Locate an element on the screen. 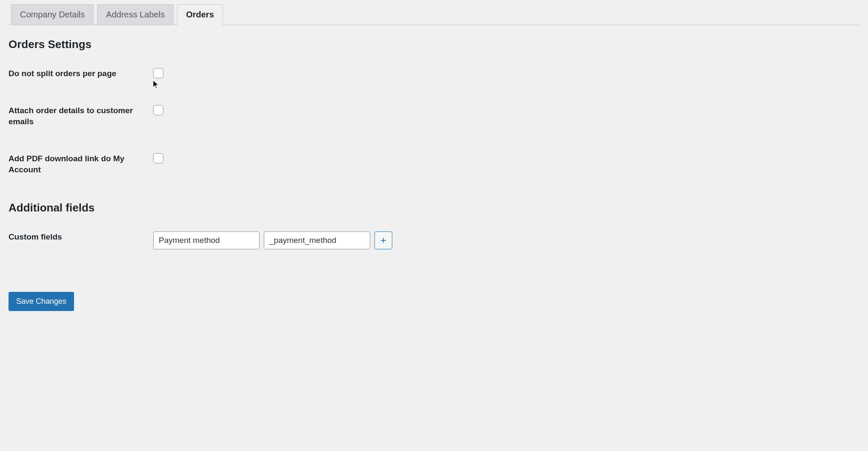  do-not-split-control is located at coordinates (506, 73).